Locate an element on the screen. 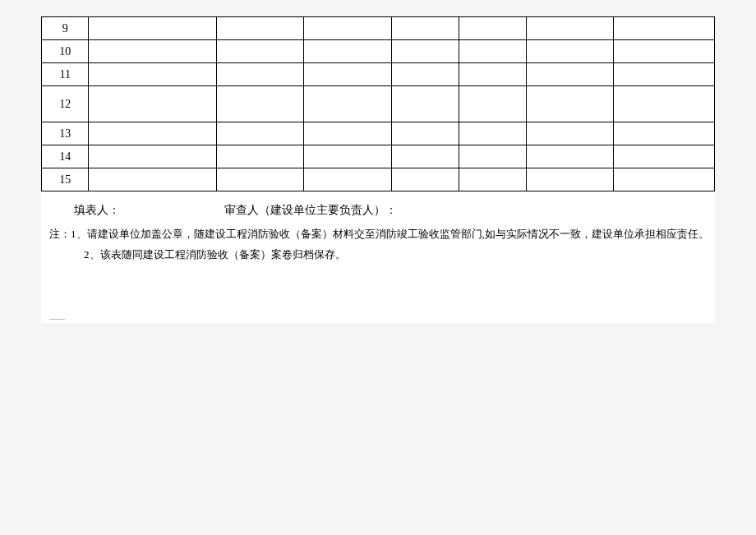 This screenshot has height=535, width=756. notes-prefix: 注： is located at coordinates (60, 233).